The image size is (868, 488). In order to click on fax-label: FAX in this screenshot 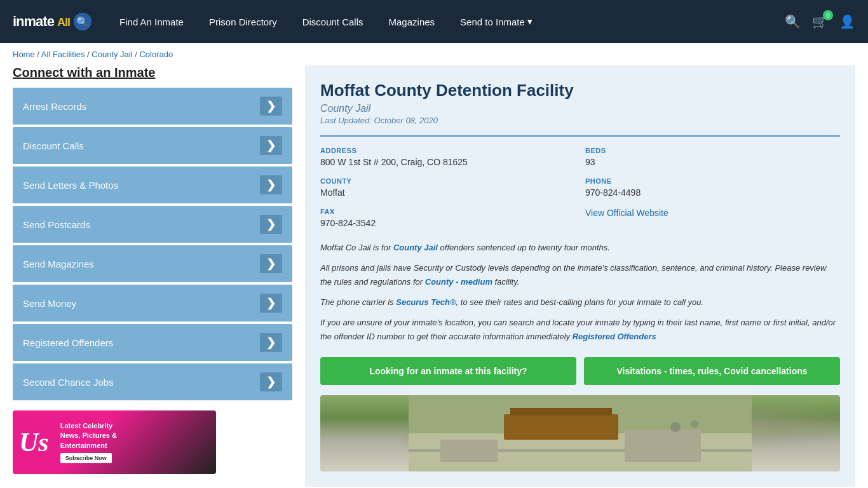, I will do `click(447, 212)`.